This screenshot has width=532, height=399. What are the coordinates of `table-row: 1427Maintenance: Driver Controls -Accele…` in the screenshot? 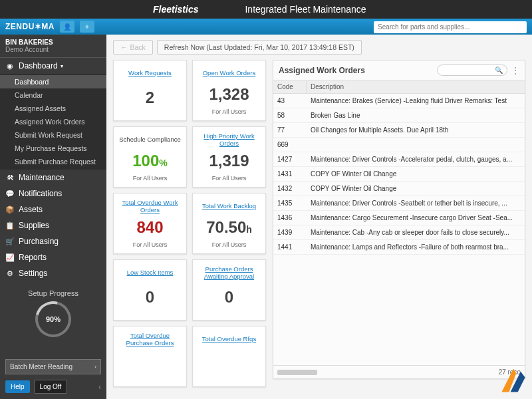 It's located at (399, 160).